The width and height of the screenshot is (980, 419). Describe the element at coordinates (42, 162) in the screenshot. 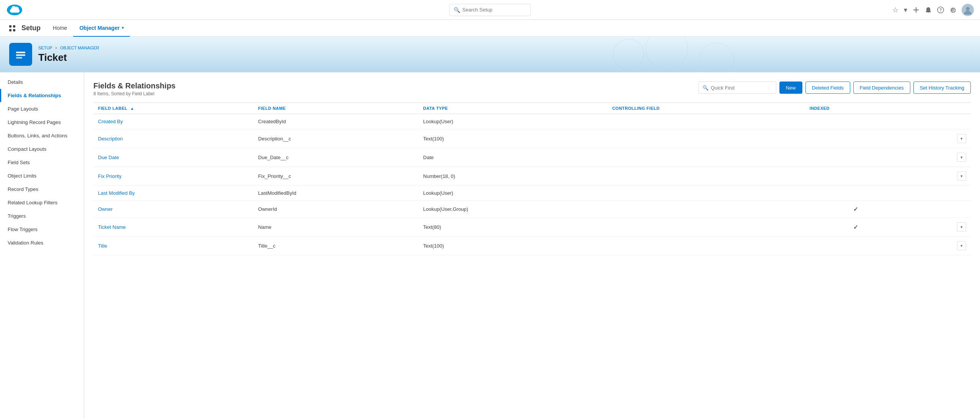

I see `sidebar-item-field-sets: Field Sets` at that location.